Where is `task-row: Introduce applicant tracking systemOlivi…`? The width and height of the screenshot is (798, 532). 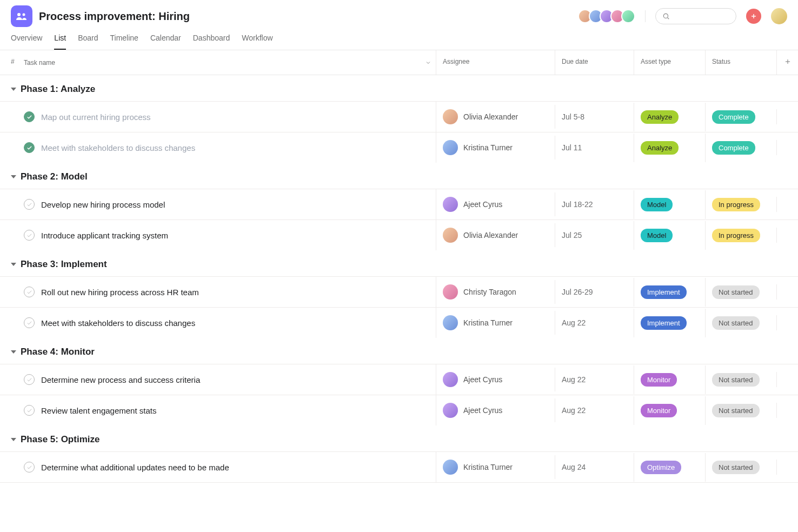 task-row: Introduce applicant tracking systemOlivi… is located at coordinates (399, 235).